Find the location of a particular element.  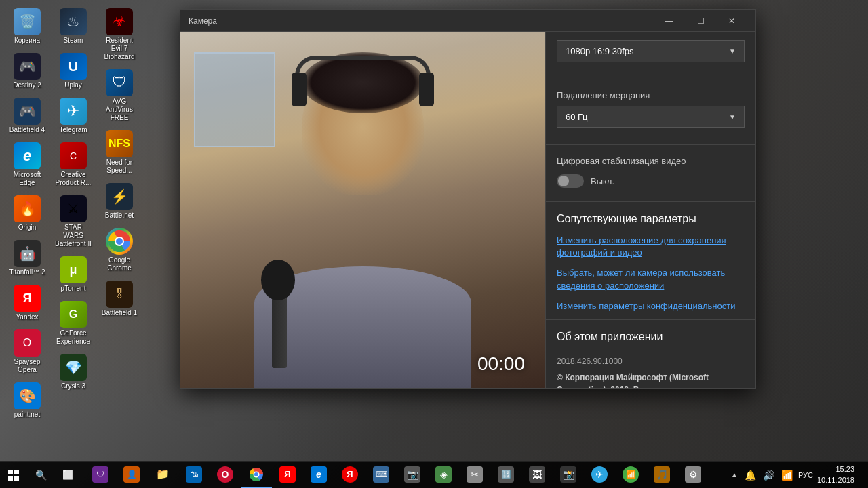

save-location-link: Изменить расположение для сохранения фот… is located at coordinates (651, 247).